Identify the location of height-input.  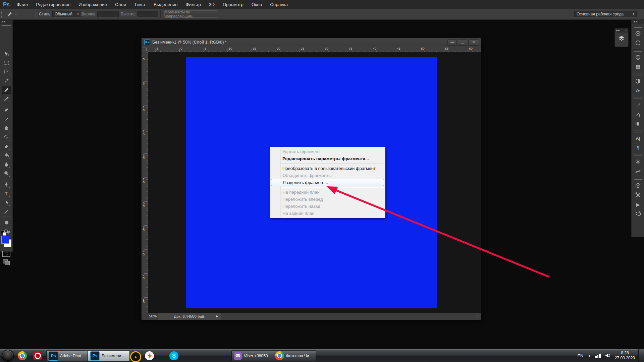
(148, 14).